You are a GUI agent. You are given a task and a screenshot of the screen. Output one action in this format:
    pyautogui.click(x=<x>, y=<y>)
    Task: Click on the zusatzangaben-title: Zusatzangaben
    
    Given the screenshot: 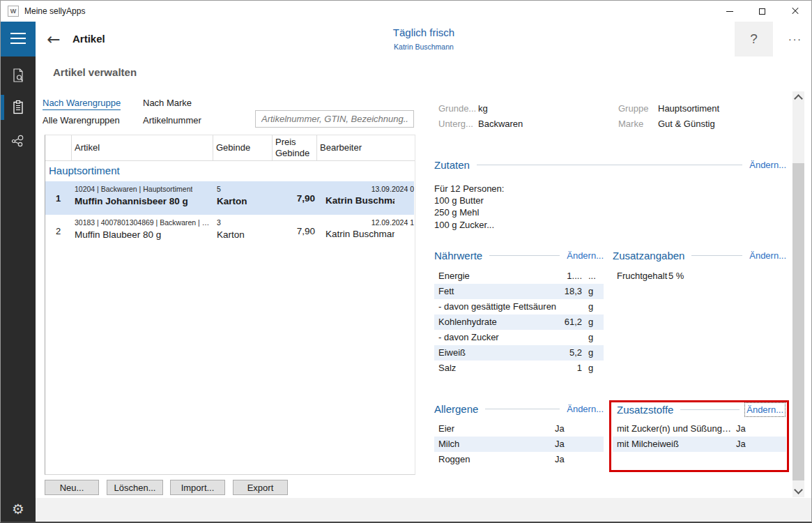 What is the action you would take?
    pyautogui.click(x=648, y=255)
    